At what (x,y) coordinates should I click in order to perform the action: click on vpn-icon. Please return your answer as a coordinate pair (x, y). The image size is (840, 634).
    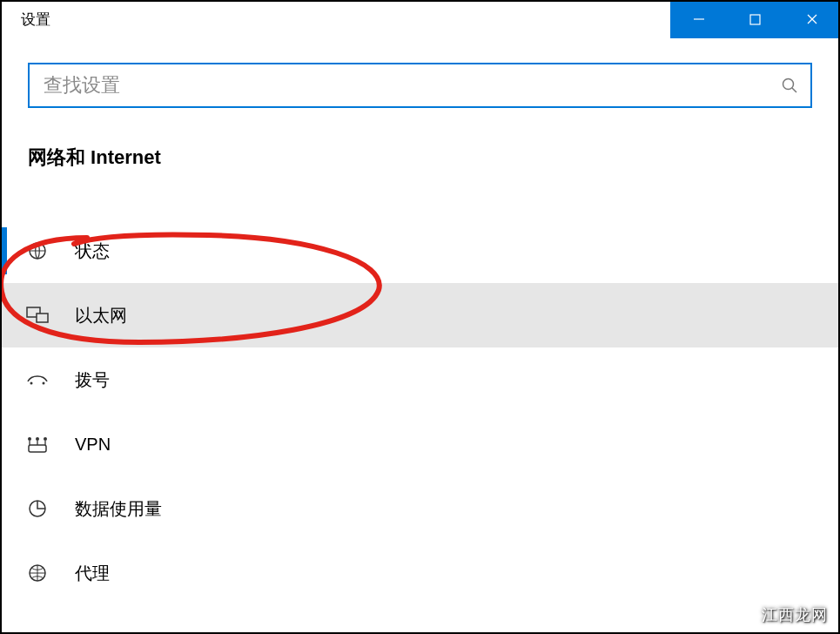
    Looking at the image, I should click on (37, 444).